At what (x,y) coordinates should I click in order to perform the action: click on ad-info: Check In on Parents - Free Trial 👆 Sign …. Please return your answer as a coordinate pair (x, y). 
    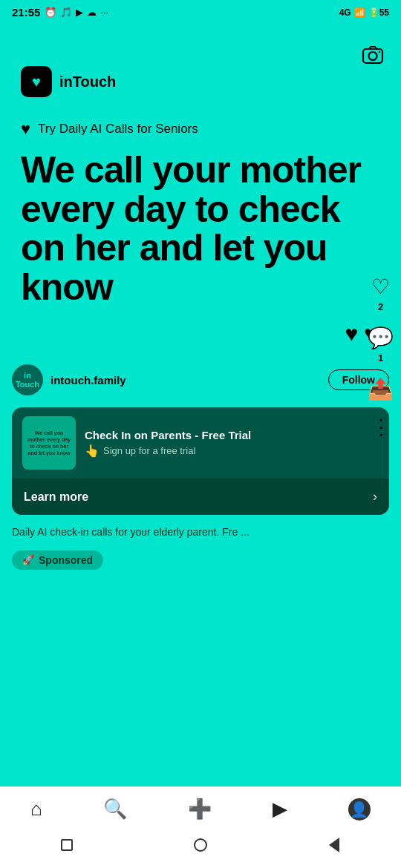
    Looking at the image, I should click on (232, 444).